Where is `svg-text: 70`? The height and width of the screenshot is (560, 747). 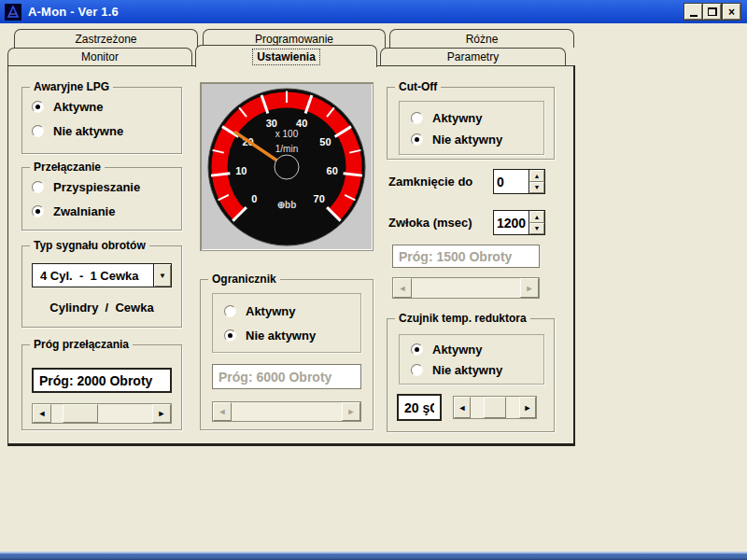 svg-text: 70 is located at coordinates (319, 199).